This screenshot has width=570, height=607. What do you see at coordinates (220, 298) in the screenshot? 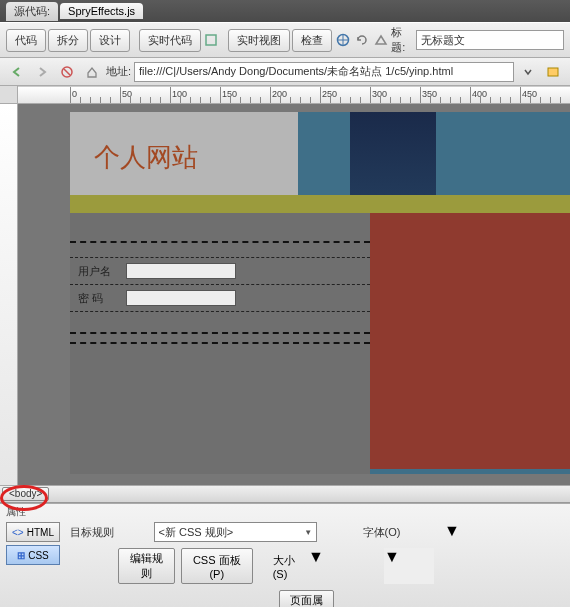
I see `table-row: 密 码` at bounding box center [220, 298].